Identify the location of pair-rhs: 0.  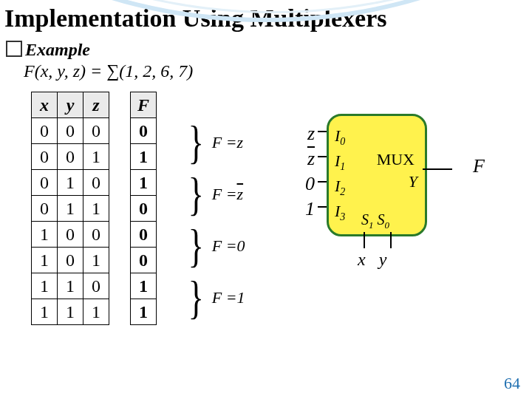
(241, 246).